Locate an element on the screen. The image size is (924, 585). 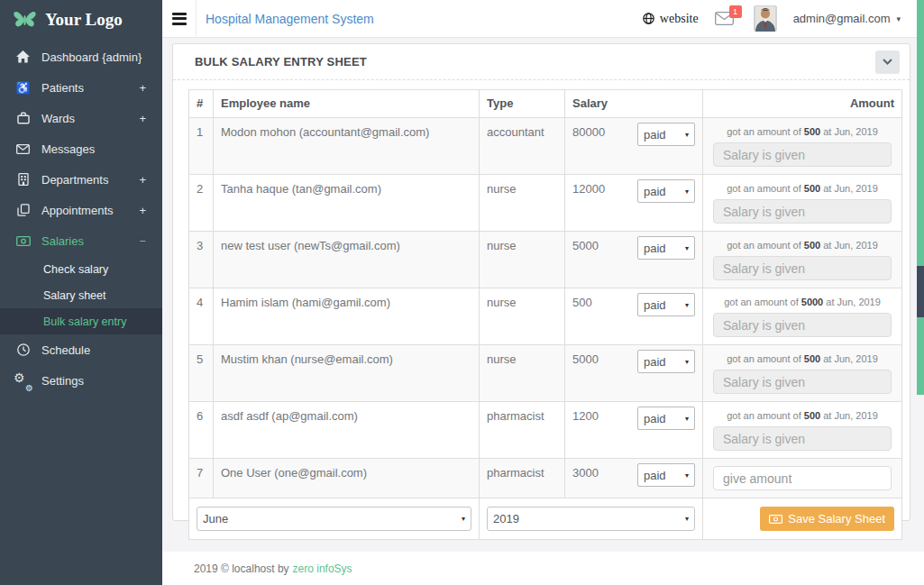
sidebar-item-schedule: Schedule is located at coordinates (81, 350).